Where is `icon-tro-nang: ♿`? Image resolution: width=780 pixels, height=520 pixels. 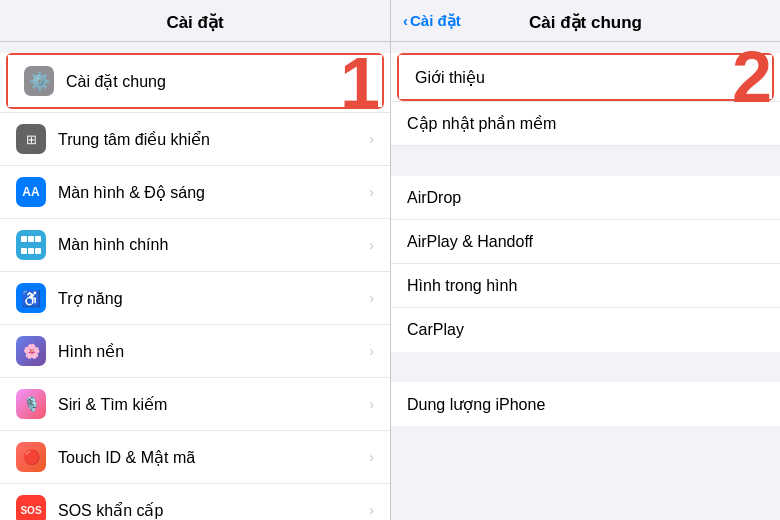 icon-tro-nang: ♿ is located at coordinates (31, 298).